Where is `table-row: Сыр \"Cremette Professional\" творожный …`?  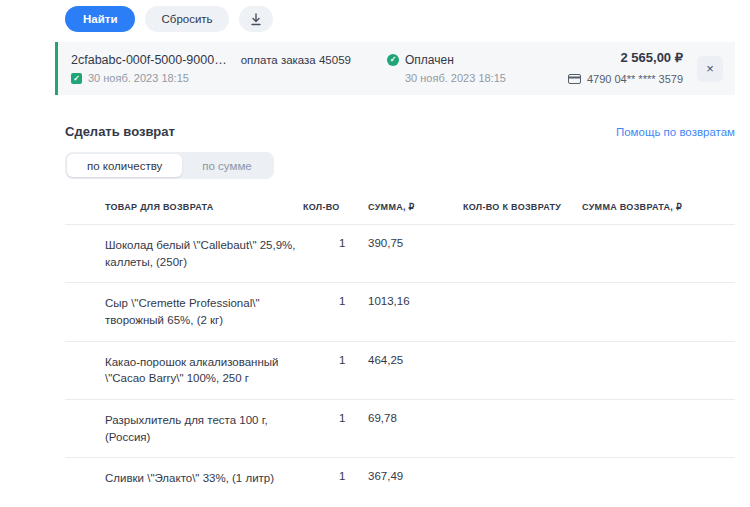 table-row: Сыр \"Cremette Professional\" творожный … is located at coordinates (400, 311).